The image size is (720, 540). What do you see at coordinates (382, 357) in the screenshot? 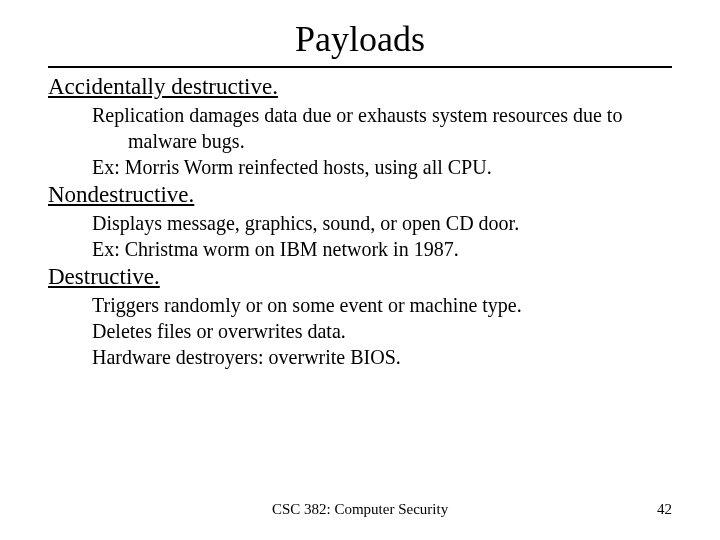
I see `body-line: Hardware destroyers: overwrite BIOS.` at bounding box center [382, 357].